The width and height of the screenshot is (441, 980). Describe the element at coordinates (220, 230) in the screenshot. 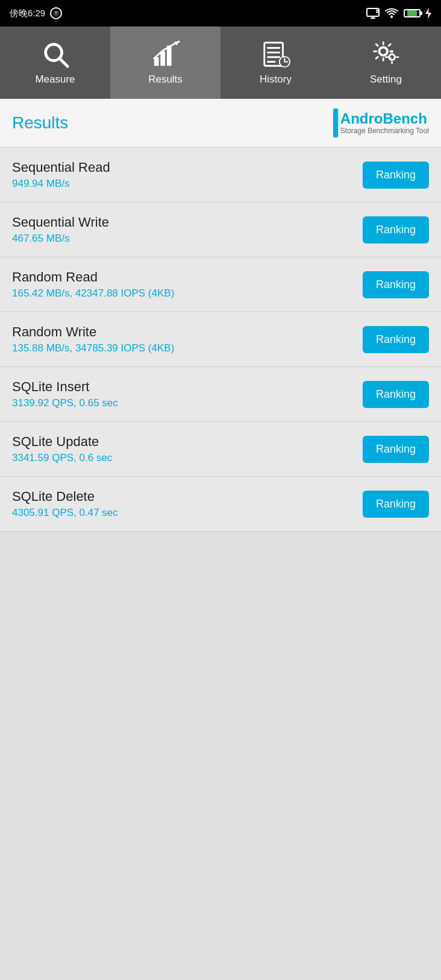

I see `result-item: Sequential Write 467.65 MB/s Ranking` at that location.